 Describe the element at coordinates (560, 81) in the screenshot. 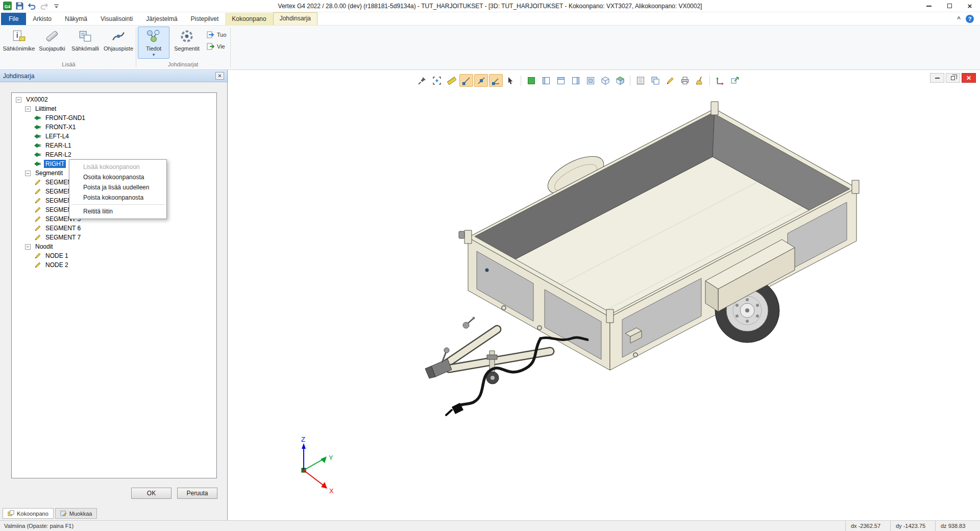

I see `tool-view-top-button` at that location.